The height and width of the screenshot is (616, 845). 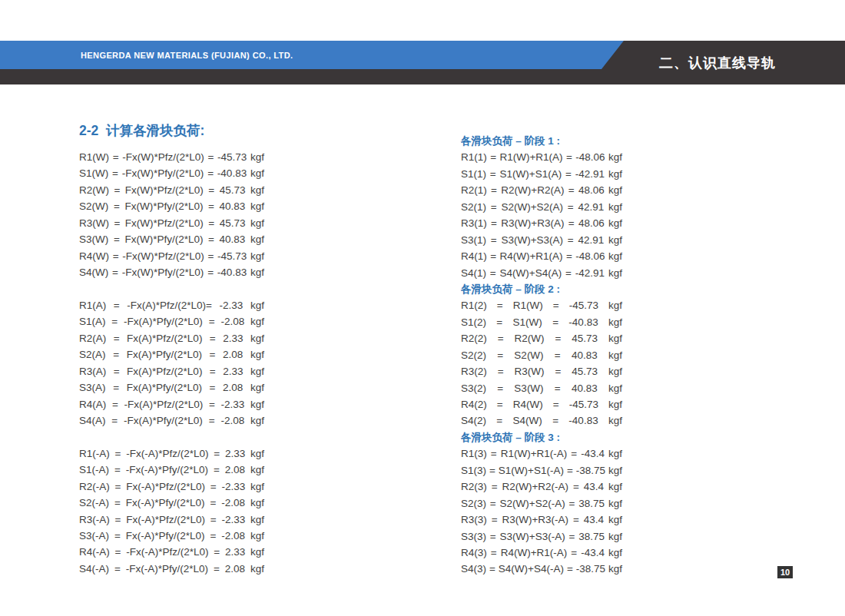 What do you see at coordinates (717, 63) in the screenshot?
I see `section-title: 二、认识直线导轨` at bounding box center [717, 63].